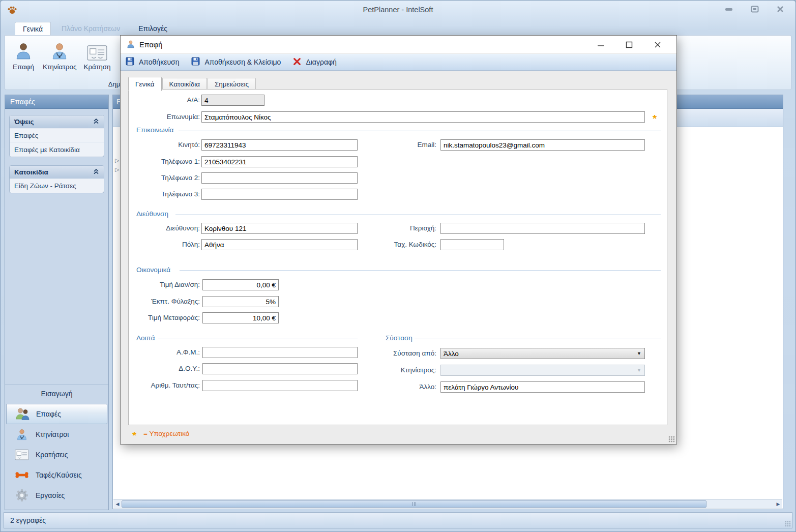 This screenshot has height=532, width=796. What do you see at coordinates (391, 245) in the screenshot?
I see `zip-label: Ταχ. Κωδικός:` at bounding box center [391, 245].